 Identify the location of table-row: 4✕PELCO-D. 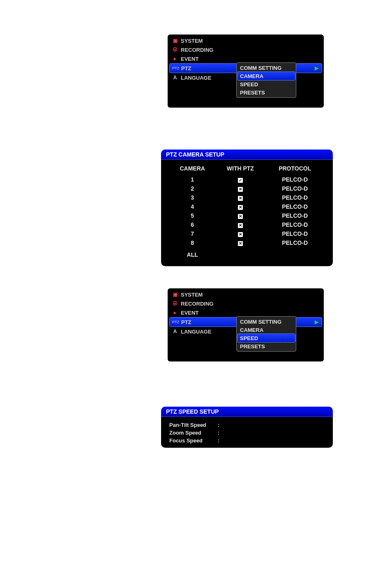
(247, 207).